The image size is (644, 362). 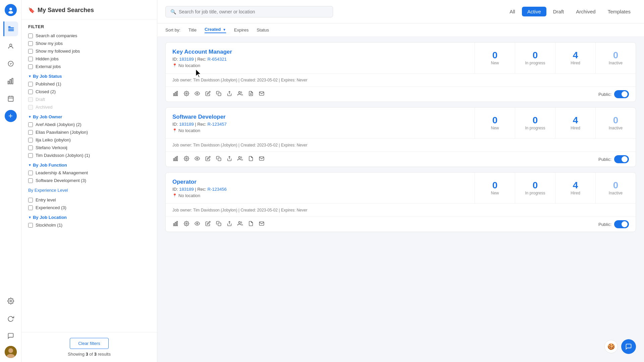 What do you see at coordinates (89, 140) in the screenshot?
I see `filter-owner-ilja: Ilja Leiko (jobylon)` at bounding box center [89, 140].